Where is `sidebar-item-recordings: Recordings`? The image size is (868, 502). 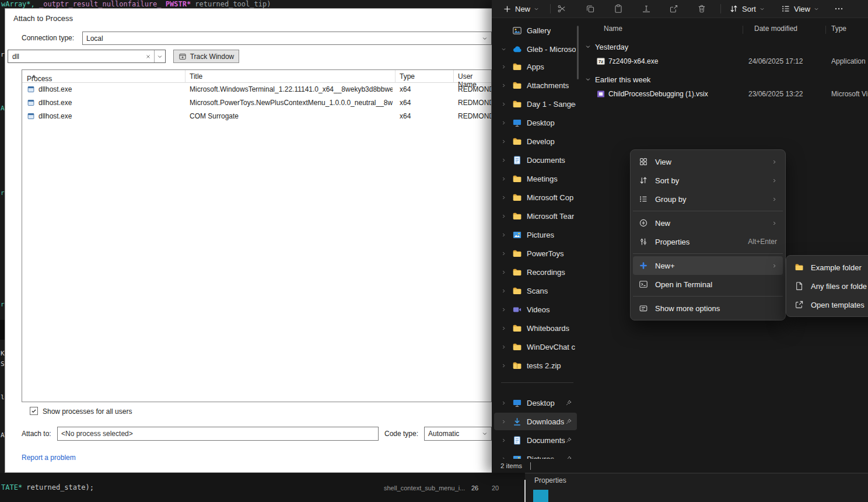
sidebar-item-recordings: Recordings is located at coordinates (536, 272).